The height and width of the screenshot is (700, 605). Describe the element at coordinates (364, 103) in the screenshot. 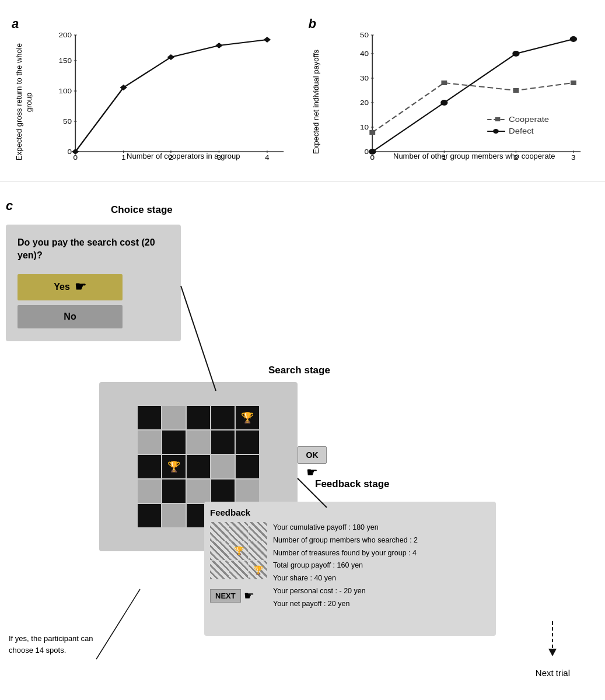

I see `svg-text: 20` at that location.